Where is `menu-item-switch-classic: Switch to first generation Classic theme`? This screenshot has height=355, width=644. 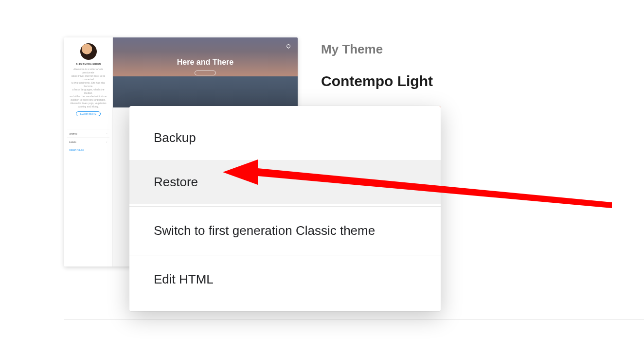
menu-item-switch-classic: Switch to first generation Classic theme is located at coordinates (285, 231).